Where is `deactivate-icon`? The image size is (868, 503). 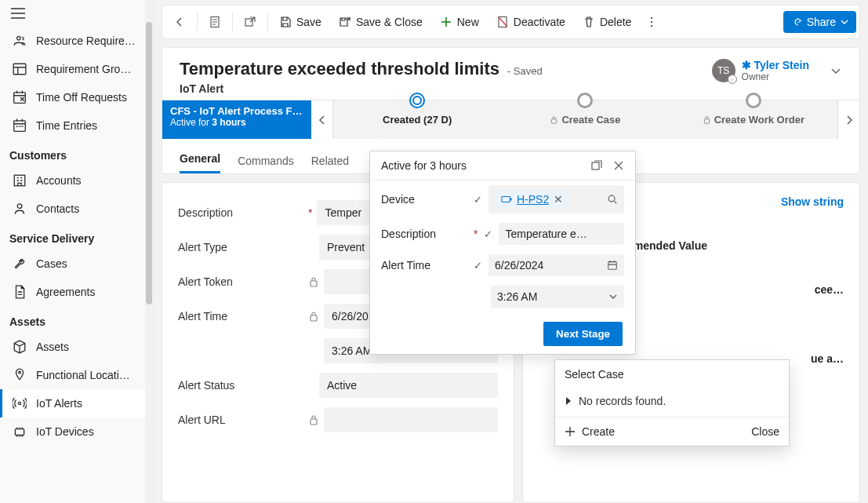 deactivate-icon is located at coordinates (503, 22).